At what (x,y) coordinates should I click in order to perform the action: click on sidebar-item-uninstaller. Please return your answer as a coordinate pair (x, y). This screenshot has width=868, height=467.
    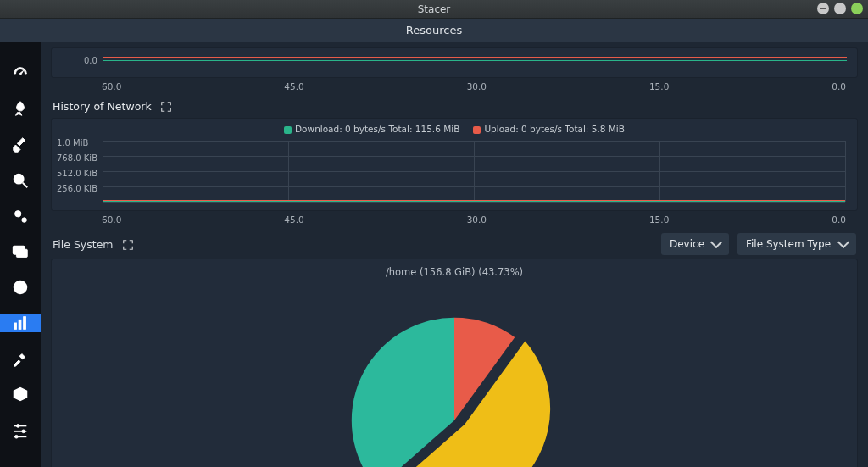
    Looking at the image, I should click on (20, 287).